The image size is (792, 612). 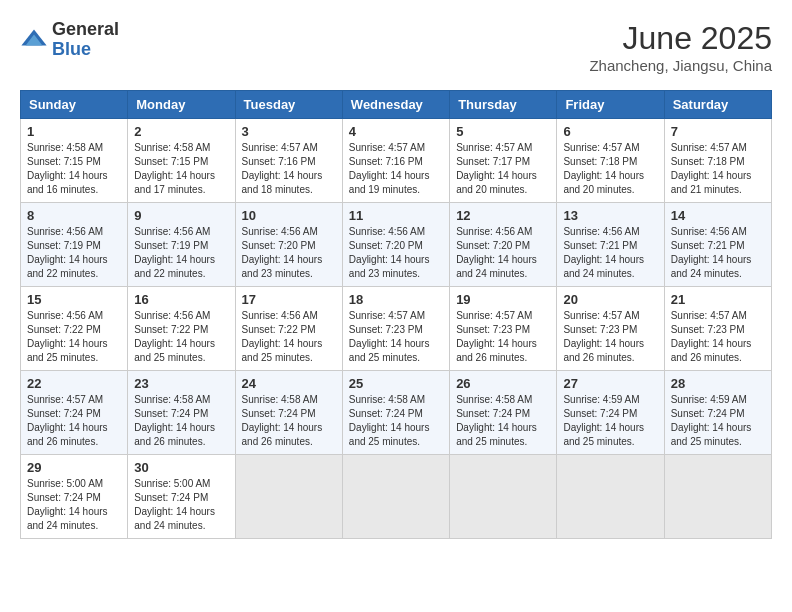 What do you see at coordinates (610, 132) in the screenshot?
I see `day-number: 6` at bounding box center [610, 132].